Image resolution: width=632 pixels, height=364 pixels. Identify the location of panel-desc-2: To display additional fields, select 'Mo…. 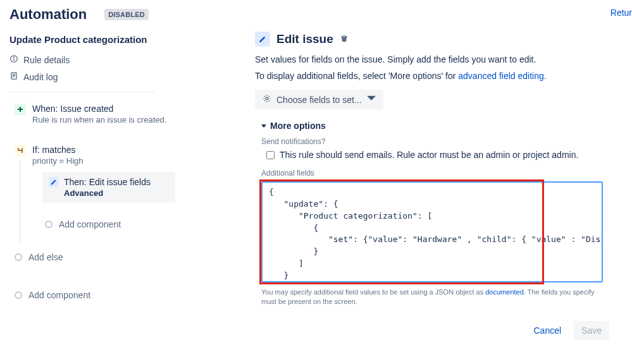
(437, 76).